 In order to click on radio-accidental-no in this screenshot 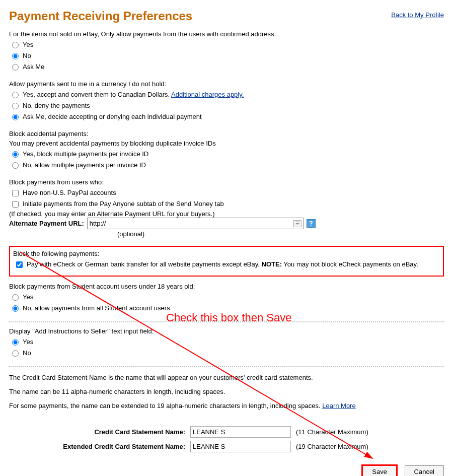, I will do `click(15, 165)`.